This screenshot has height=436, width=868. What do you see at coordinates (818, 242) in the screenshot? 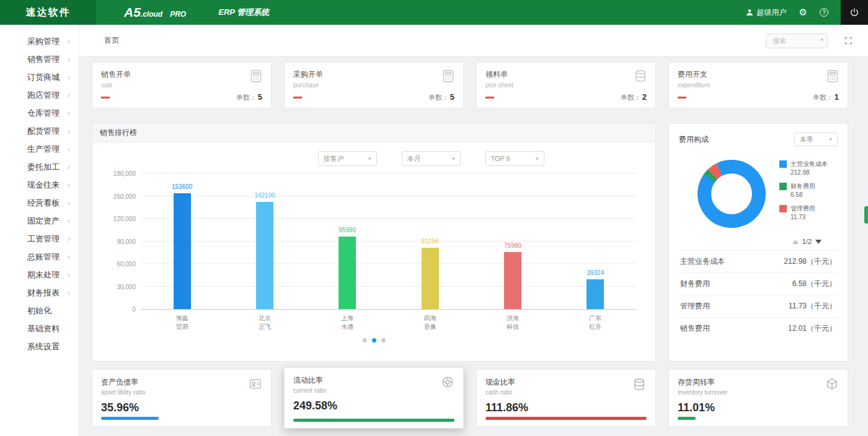
I see `pager-down-icon` at bounding box center [818, 242].